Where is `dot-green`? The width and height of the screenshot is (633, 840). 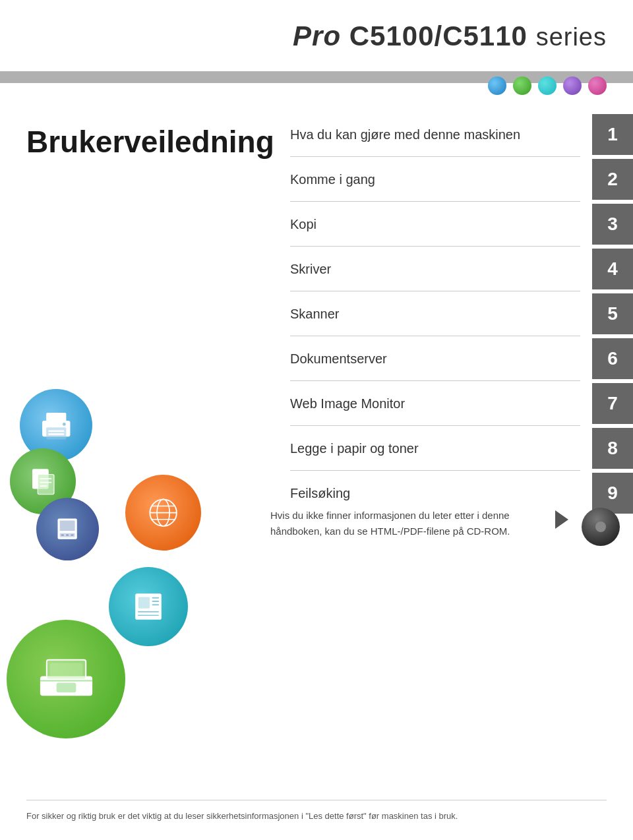
dot-green is located at coordinates (522, 86).